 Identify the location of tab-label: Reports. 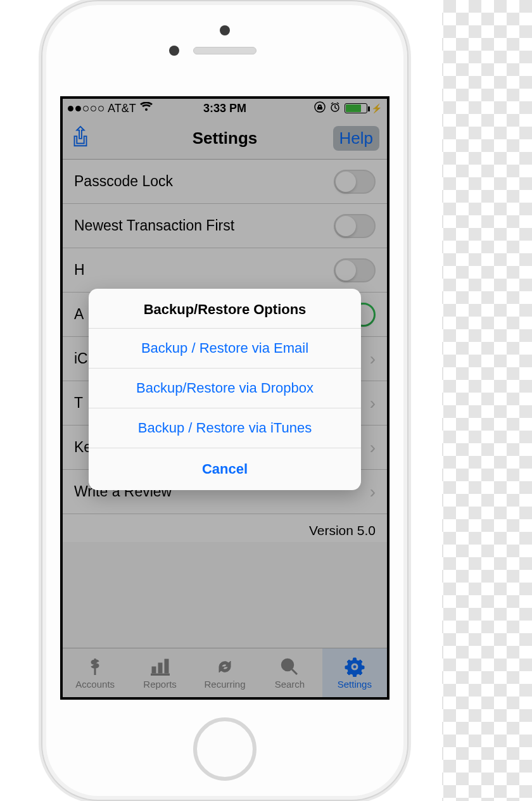
(160, 684).